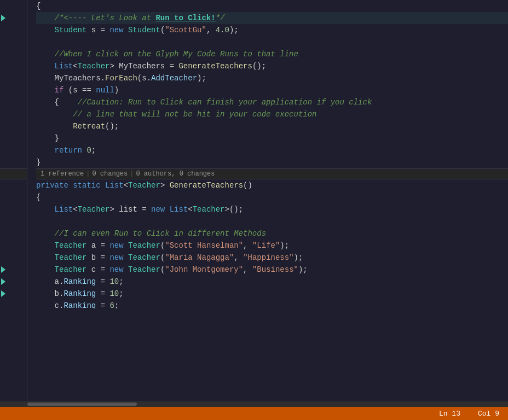 Image resolution: width=508 pixels, height=420 pixels. Describe the element at coordinates (268, 258) in the screenshot. I see `token: "Happiness"` at that location.